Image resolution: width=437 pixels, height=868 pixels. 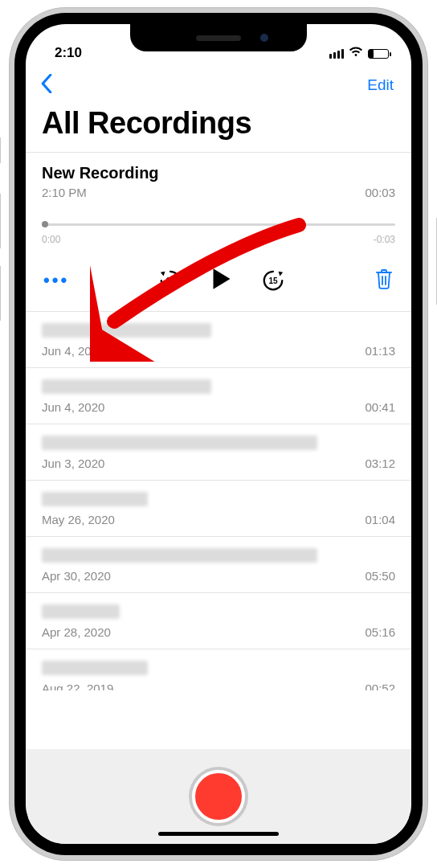 What do you see at coordinates (380, 193) in the screenshot?
I see `selected-duration: 00:03` at bounding box center [380, 193].